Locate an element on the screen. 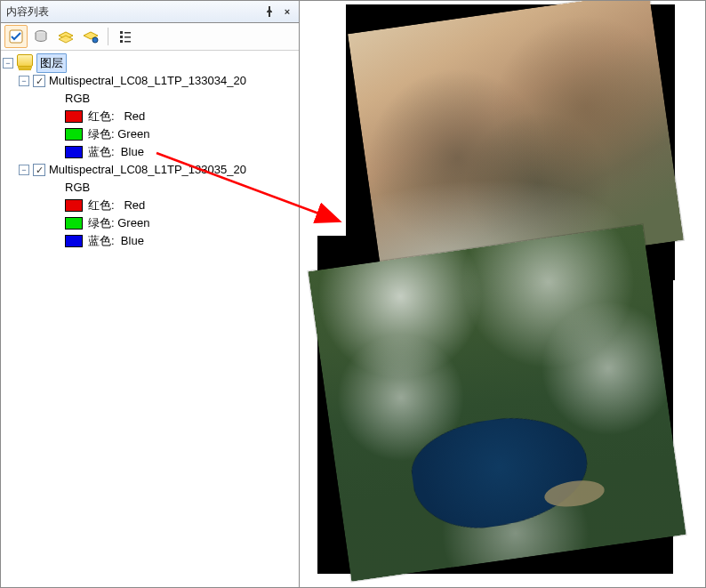  toc-toolbar is located at coordinates (149, 37).